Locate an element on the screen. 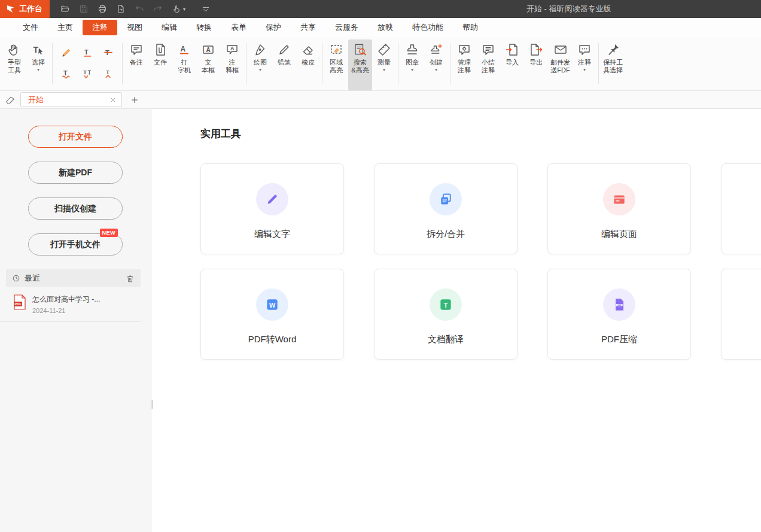  tool-card-label: PDF转Word is located at coordinates (273, 340).